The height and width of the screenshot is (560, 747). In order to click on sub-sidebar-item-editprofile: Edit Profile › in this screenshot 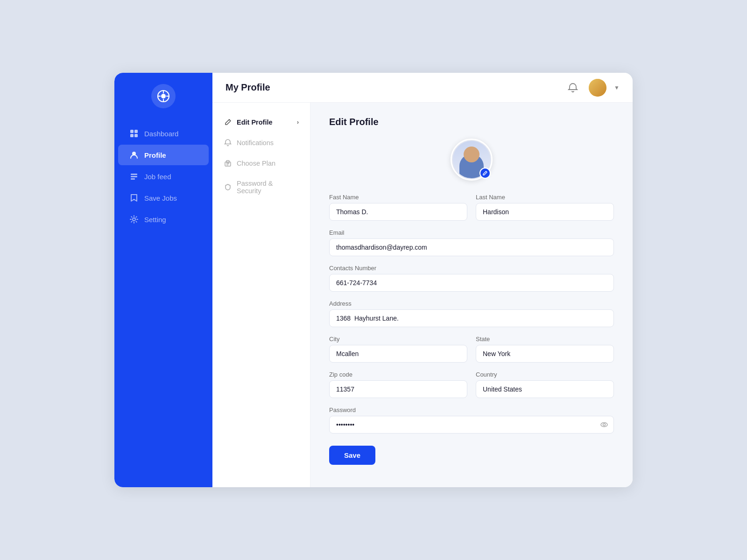, I will do `click(261, 122)`.